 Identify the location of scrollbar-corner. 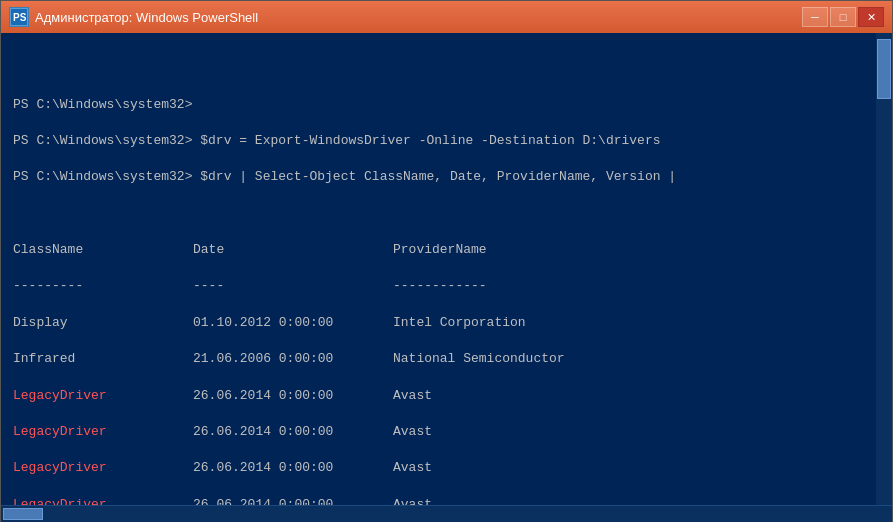
(884, 514).